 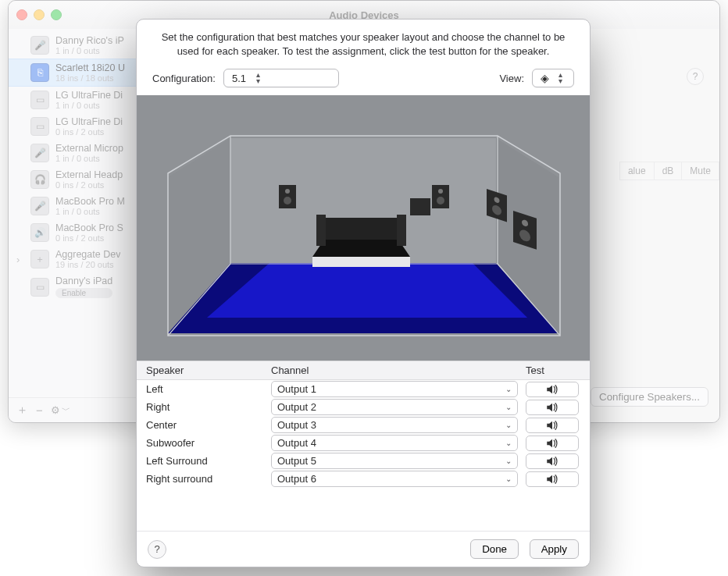 I want to click on apply-button: Apply, so click(x=555, y=549).